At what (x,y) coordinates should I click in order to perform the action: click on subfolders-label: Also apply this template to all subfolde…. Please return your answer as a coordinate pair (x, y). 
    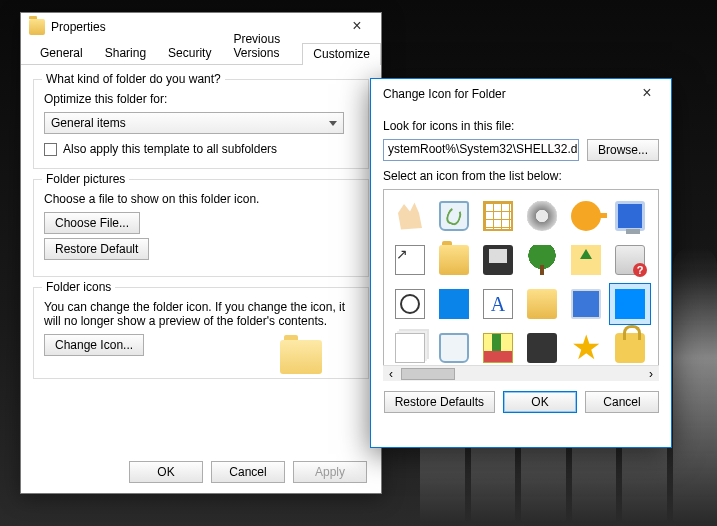
    Looking at the image, I should click on (170, 149).